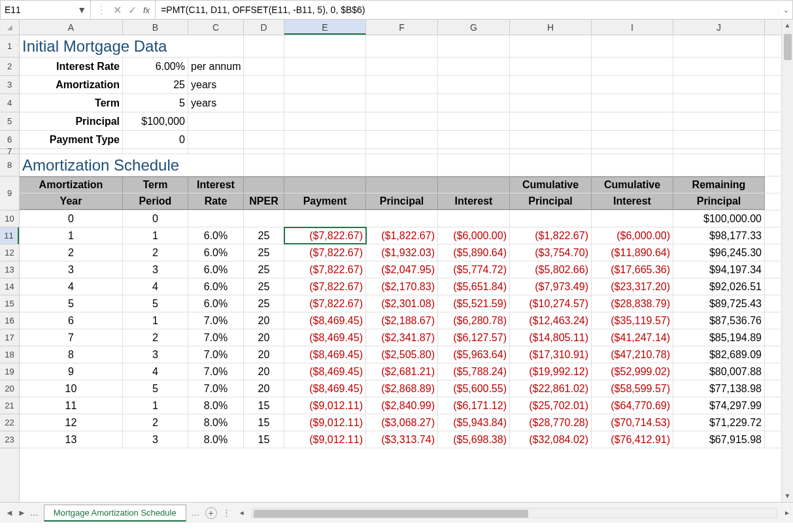 The image size is (793, 532). Describe the element at coordinates (9, 512) in the screenshot. I see `tab-prev-icon: ◄` at that location.